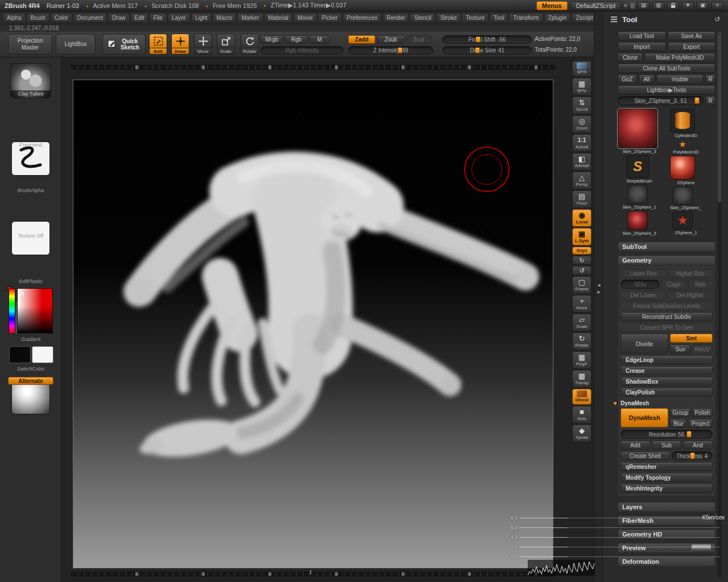  Describe the element at coordinates (272, 40) in the screenshot. I see `mrgb-button: Mrgb` at that location.